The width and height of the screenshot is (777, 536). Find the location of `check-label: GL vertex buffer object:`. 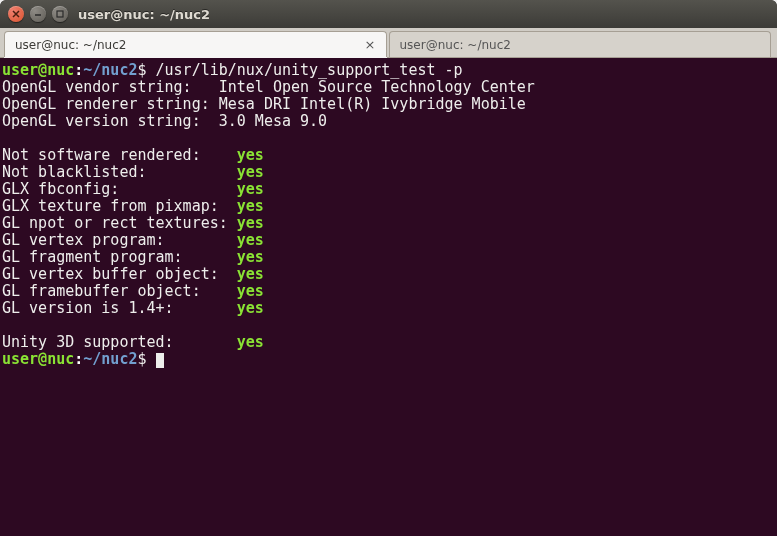

check-label: GL vertex buffer object: is located at coordinates (115, 274).